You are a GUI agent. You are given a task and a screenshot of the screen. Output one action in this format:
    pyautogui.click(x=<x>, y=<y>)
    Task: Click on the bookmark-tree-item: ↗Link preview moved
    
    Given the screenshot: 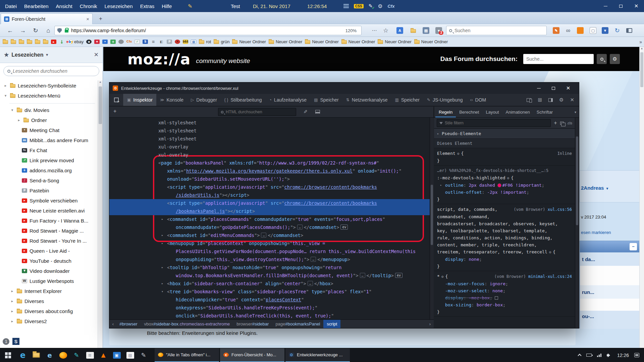 What is the action you would take?
    pyautogui.click(x=49, y=160)
    